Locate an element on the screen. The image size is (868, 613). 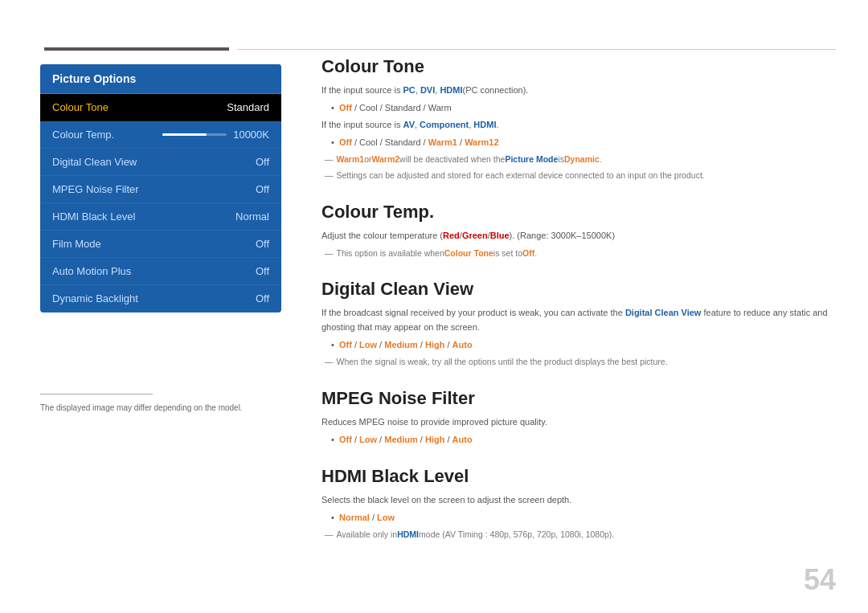
section-mpeg-noise-filter-title: MPEG Noise Filter is located at coordinates (579, 398).